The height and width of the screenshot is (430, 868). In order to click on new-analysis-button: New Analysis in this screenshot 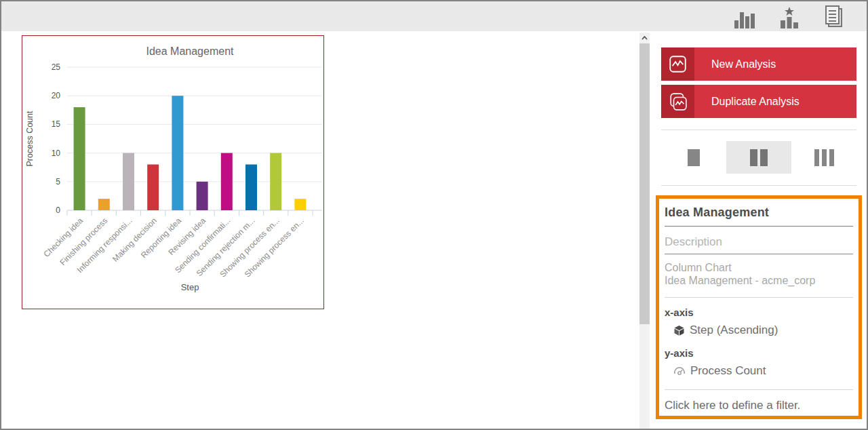, I will do `click(759, 64)`.